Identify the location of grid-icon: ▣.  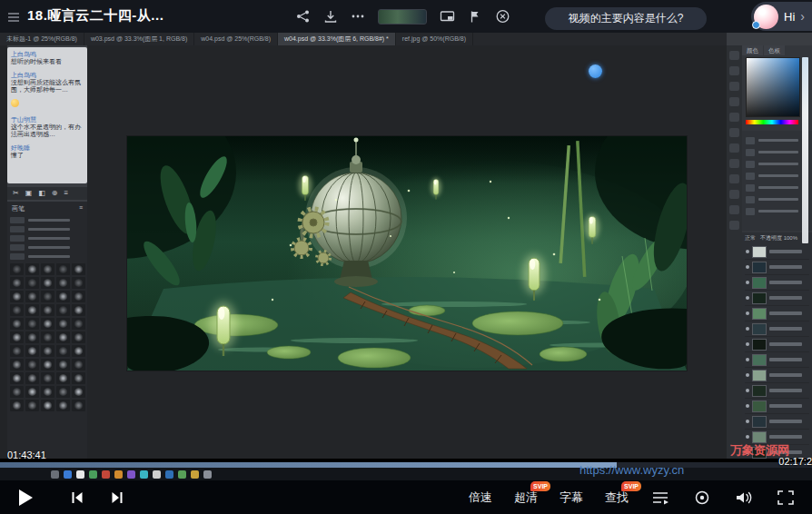
(29, 193).